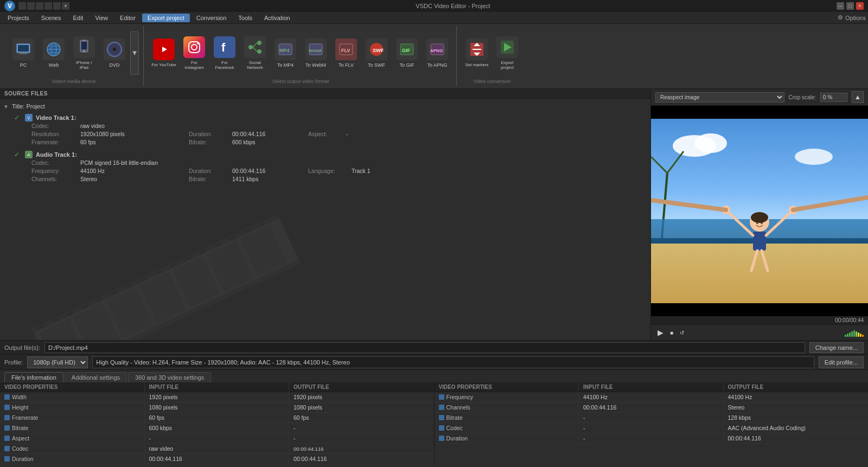 The height and width of the screenshot is (467, 868). I want to click on duration-value-v: 00:00:44.116, so click(270, 134).